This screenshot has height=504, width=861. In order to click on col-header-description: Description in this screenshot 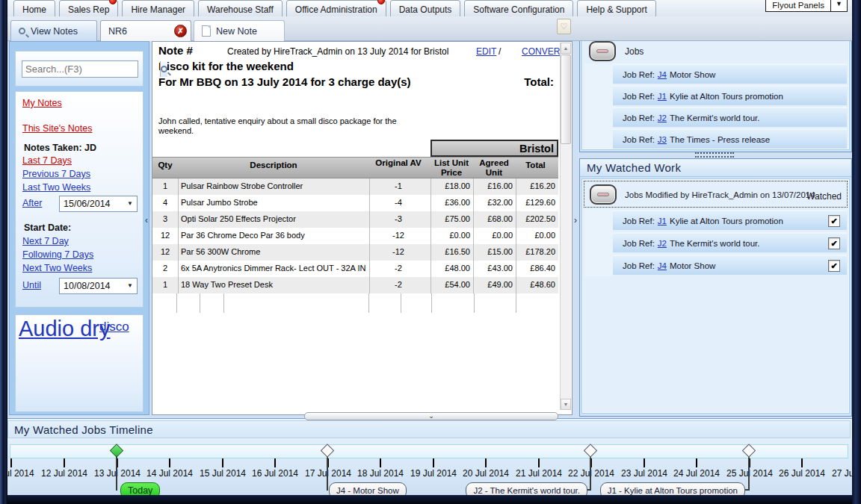, I will do `click(274, 166)`.